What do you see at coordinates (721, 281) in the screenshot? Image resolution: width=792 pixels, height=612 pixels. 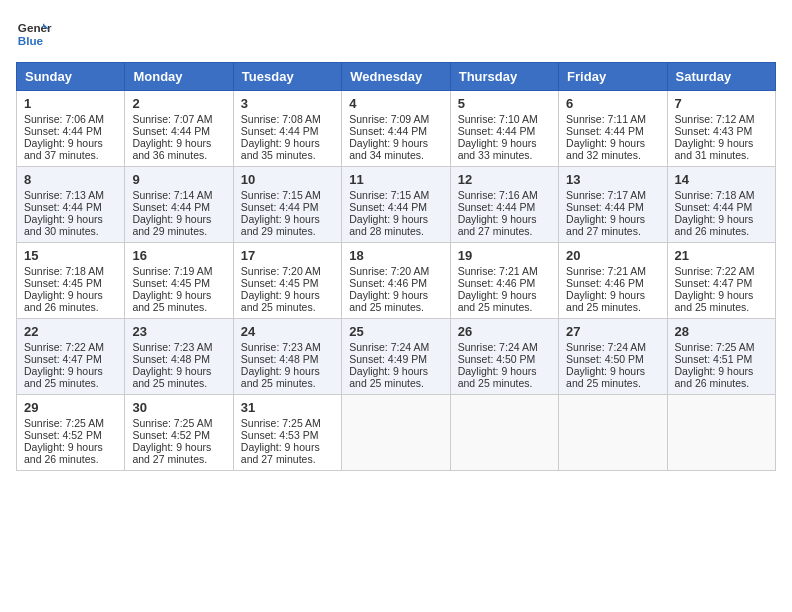 I see `calendar-cell: 21Sunrise: 7:22 AMSunset: 4:47 PMDayligh…` at bounding box center [721, 281].